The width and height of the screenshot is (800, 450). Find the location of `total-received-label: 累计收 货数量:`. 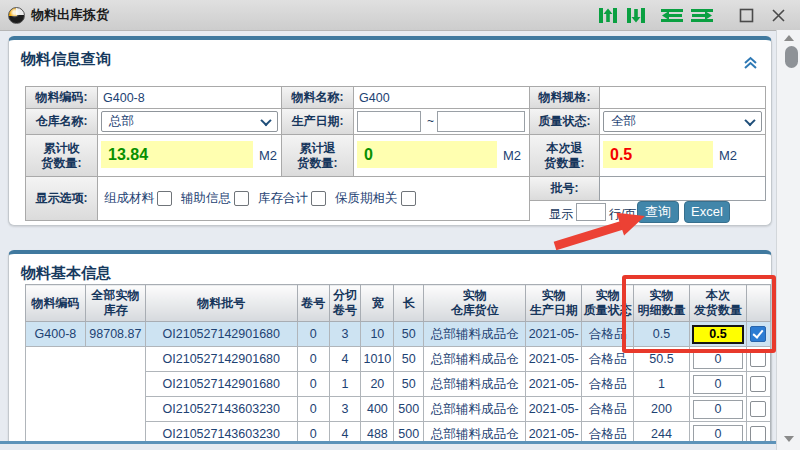

total-received-label: 累计收 货数量: is located at coordinates (62, 156).